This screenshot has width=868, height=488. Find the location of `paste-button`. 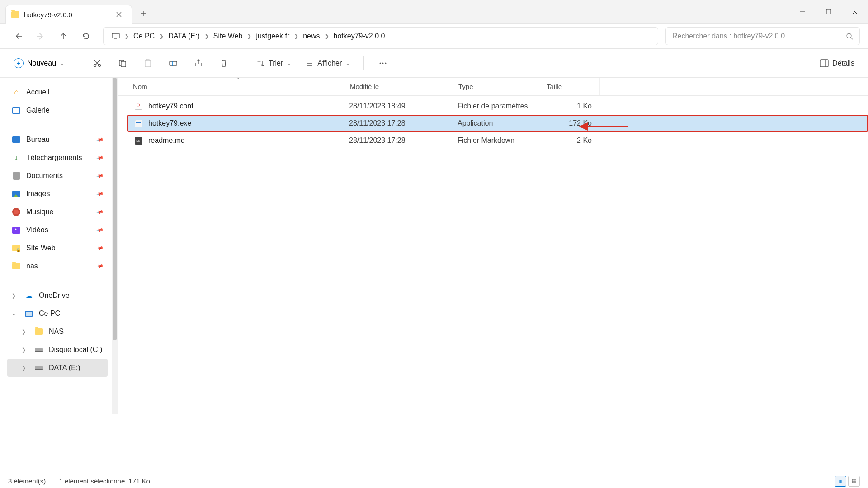

paste-button is located at coordinates (148, 63).